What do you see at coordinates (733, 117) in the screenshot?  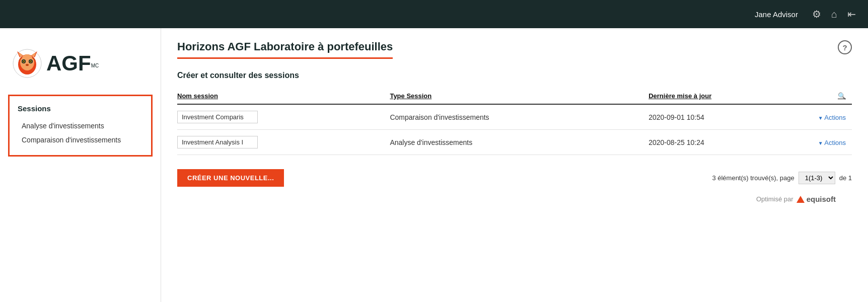 I see `cell-date-1: 2020-09-01 10:54` at bounding box center [733, 117].